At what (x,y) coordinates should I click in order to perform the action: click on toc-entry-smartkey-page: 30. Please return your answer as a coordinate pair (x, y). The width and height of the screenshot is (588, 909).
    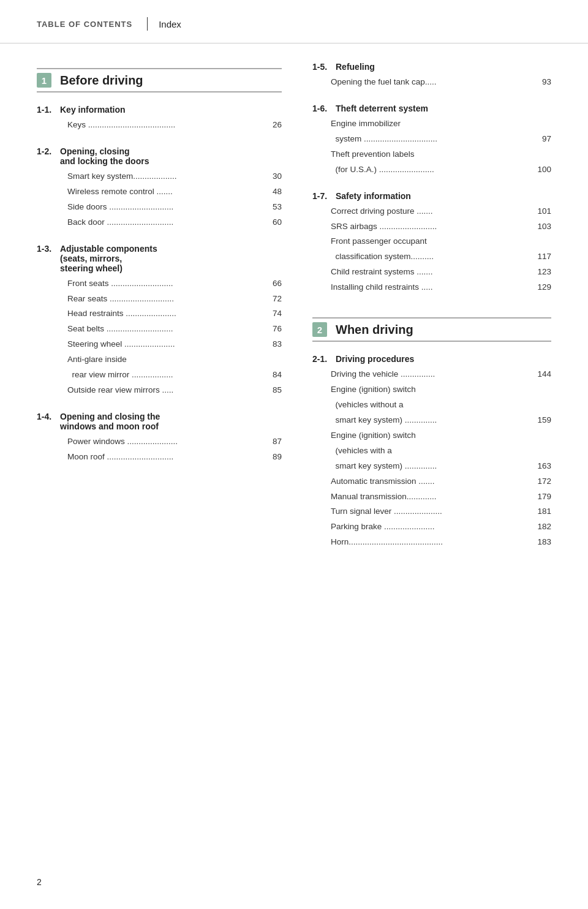
    Looking at the image, I should click on (273, 176).